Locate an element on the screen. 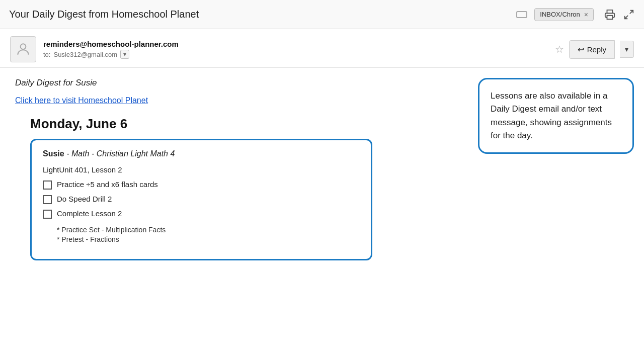  email-header: reminders@homeschool-planner.com to: Sus… is located at coordinates (322, 48).